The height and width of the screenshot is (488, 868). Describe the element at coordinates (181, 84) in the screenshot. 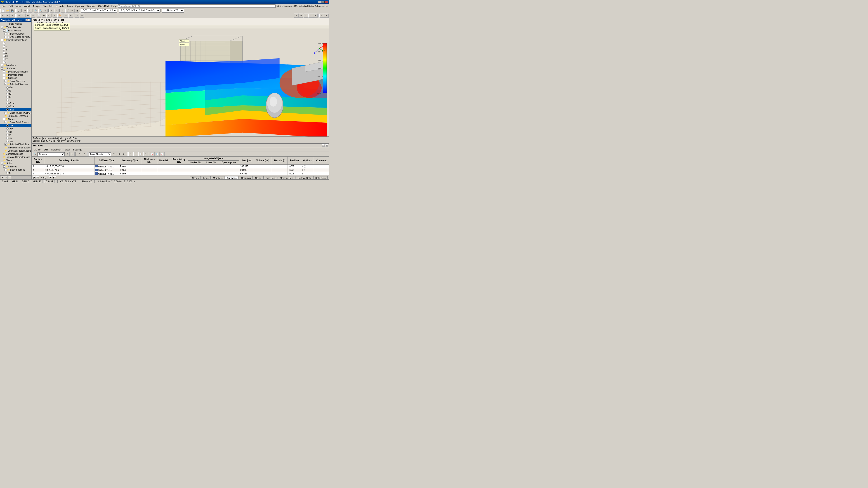

I see `viewport-3d: 75.00 80.00` at that location.